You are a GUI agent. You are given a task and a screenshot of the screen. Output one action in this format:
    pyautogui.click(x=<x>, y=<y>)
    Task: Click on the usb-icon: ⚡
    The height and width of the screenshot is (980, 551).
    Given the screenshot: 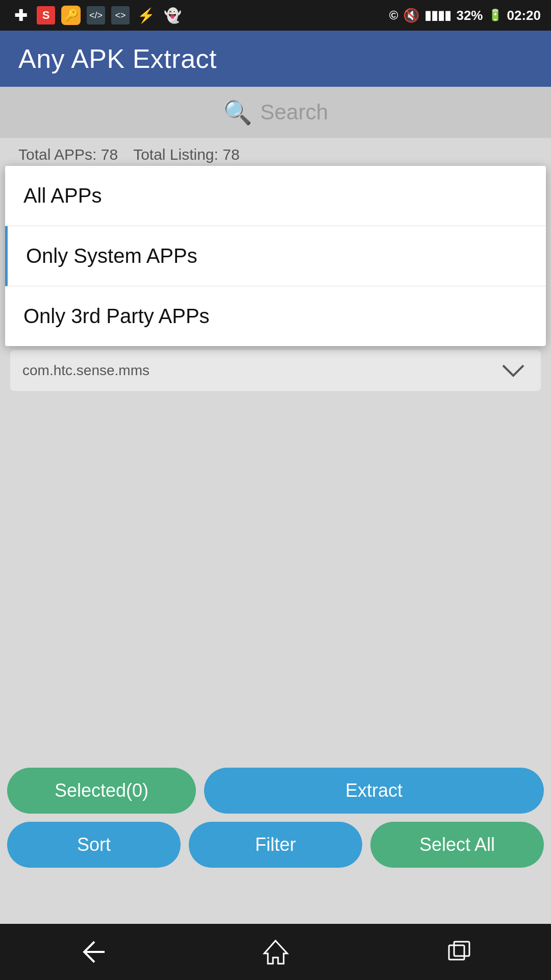 What is the action you would take?
    pyautogui.click(x=146, y=15)
    